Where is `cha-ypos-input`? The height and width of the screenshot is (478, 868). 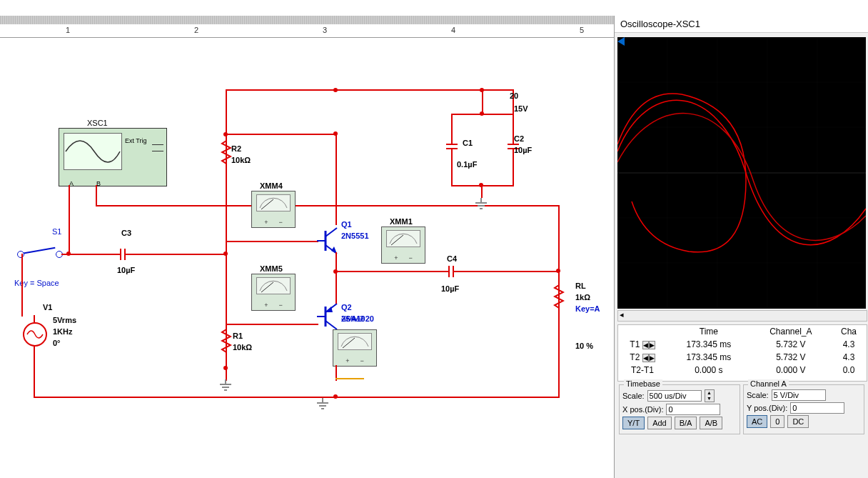
cha-ypos-input is located at coordinates (817, 408).